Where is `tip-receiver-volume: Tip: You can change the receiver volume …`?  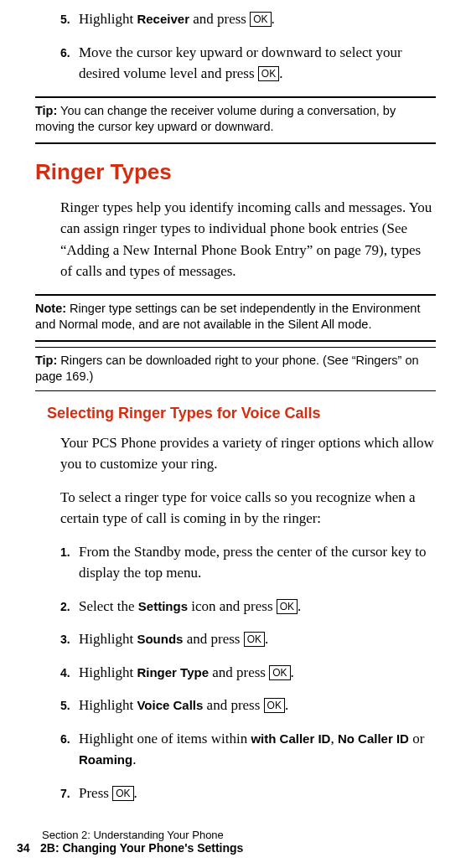 tip-receiver-volume: Tip: You can change the receiver volume … is located at coordinates (236, 119).